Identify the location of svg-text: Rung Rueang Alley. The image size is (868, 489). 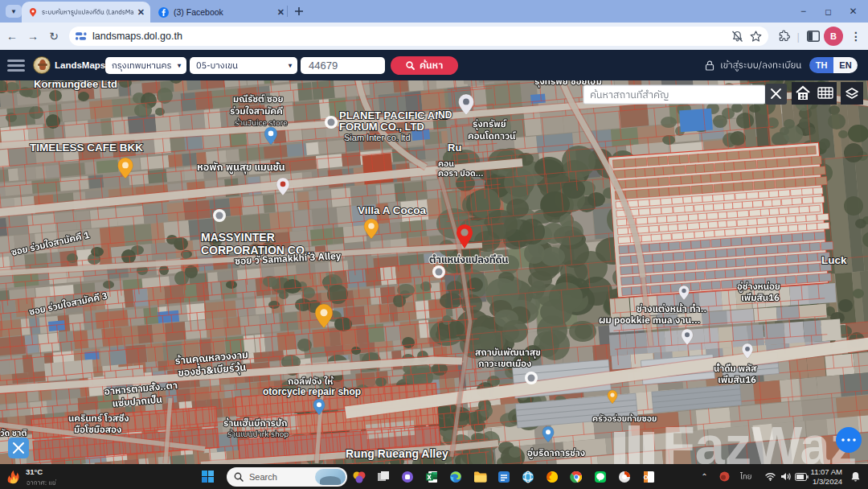
(397, 454).